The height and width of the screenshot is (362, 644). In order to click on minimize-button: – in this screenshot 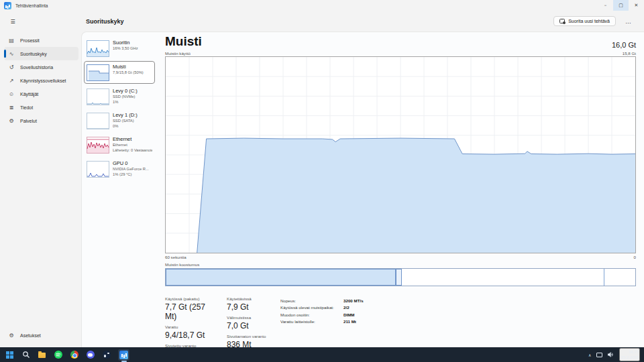, I will do `click(605, 5)`.